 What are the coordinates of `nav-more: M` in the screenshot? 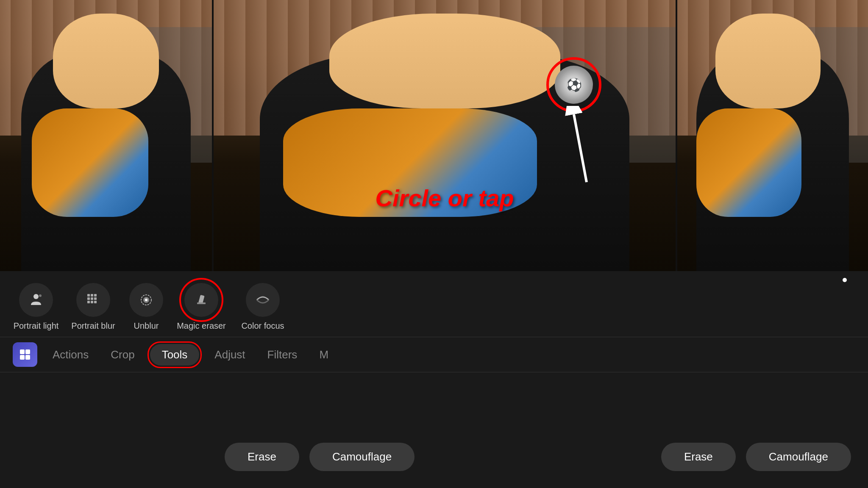 It's located at (324, 355).